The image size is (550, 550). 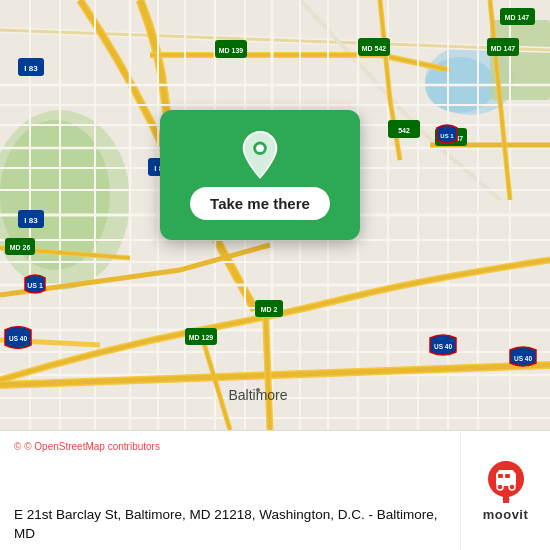 I want to click on osm-credit-text: © OpenStreetMap contributors, so click(x=92, y=446).